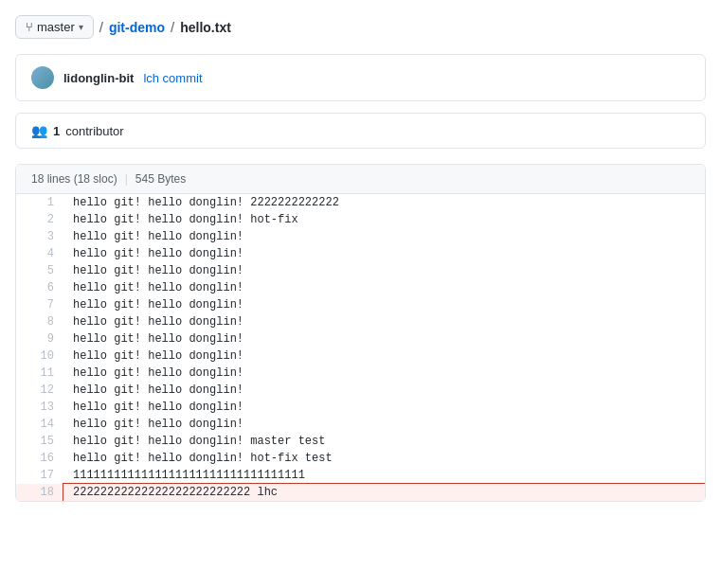 The image size is (721, 588). What do you see at coordinates (360, 390) in the screenshot?
I see `table-row: 12hello git! hello donglin!` at bounding box center [360, 390].